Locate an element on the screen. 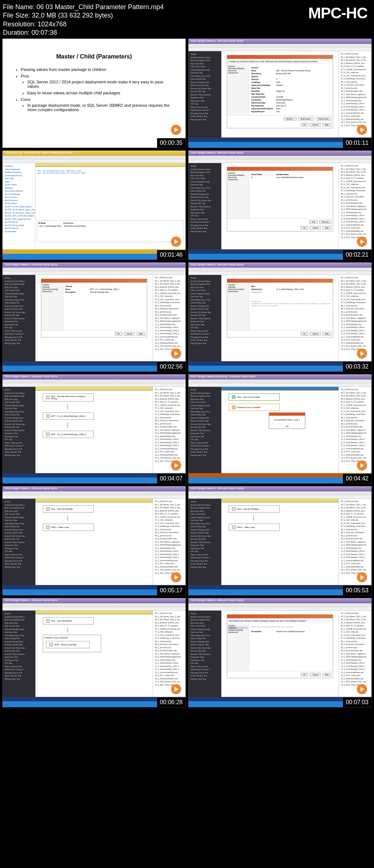  thumbnail: SSIS Design Patterns - Microsoft Visual … is located at coordinates (280, 541).